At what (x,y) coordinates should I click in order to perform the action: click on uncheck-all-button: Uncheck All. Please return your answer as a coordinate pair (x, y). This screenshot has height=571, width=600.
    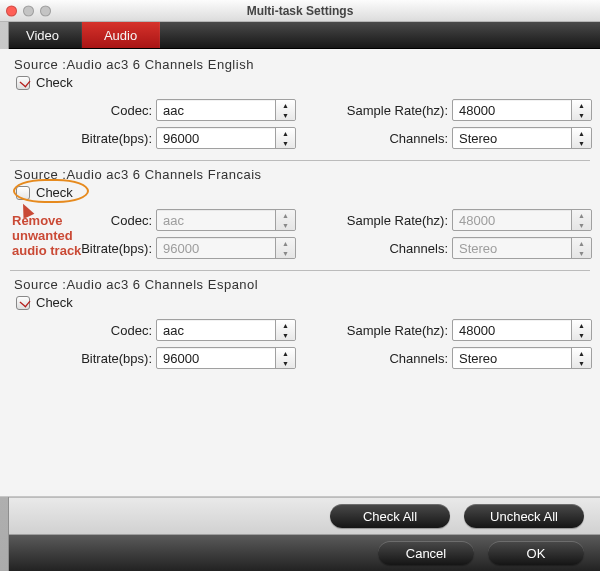
    Looking at the image, I should click on (524, 516).